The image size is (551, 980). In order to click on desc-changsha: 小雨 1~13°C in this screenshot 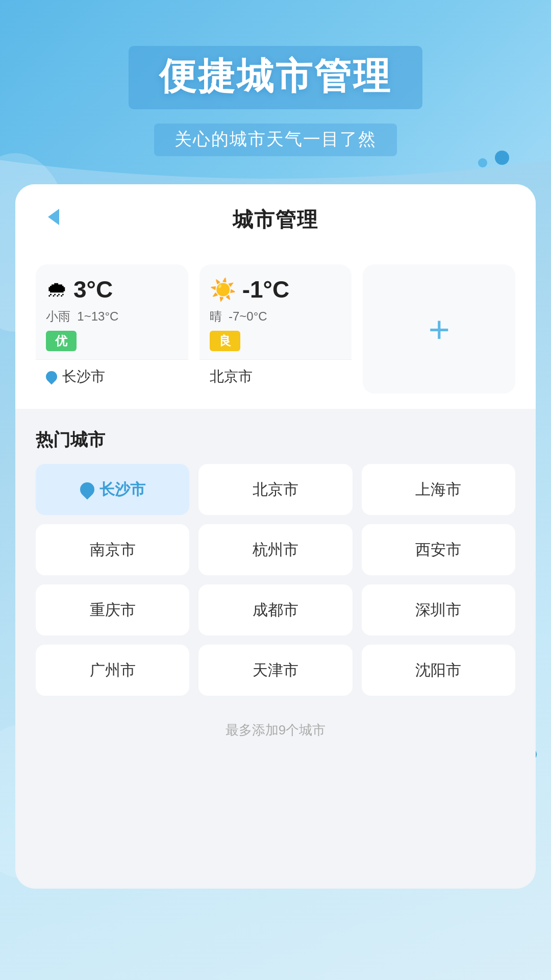, I will do `click(112, 316)`.